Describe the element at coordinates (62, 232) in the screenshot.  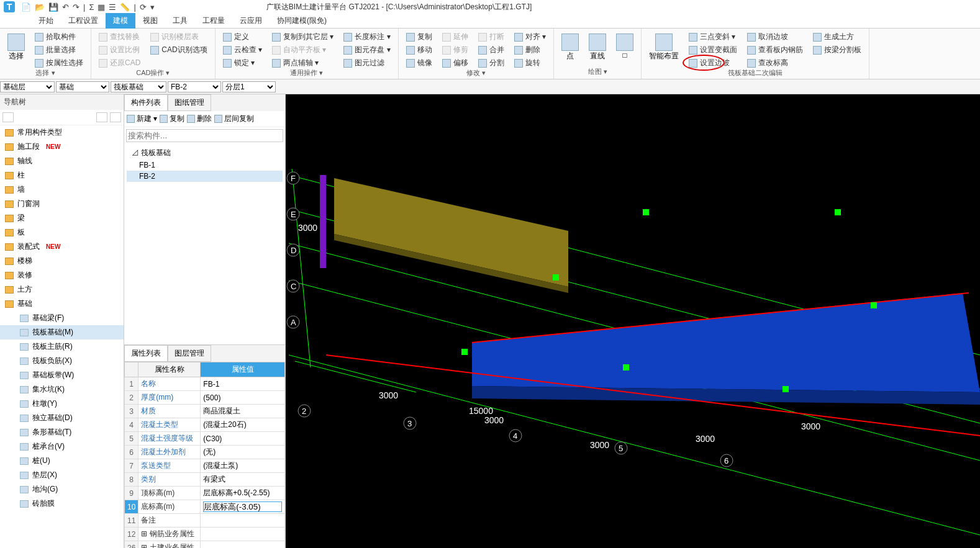
I see `nav-7: 板` at that location.